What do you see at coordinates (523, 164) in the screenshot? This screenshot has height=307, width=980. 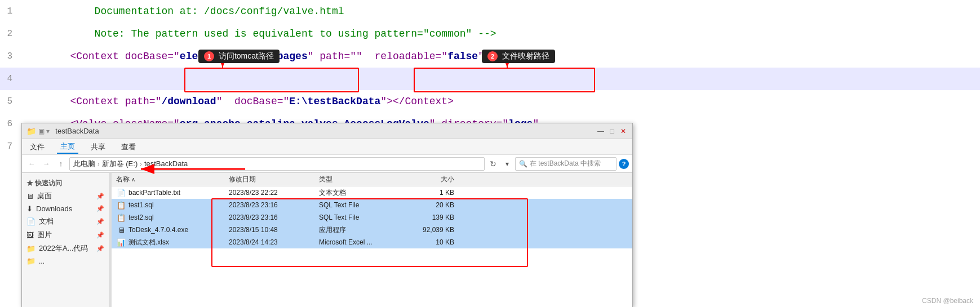 I see `search-icon: 🔍` at bounding box center [523, 164].